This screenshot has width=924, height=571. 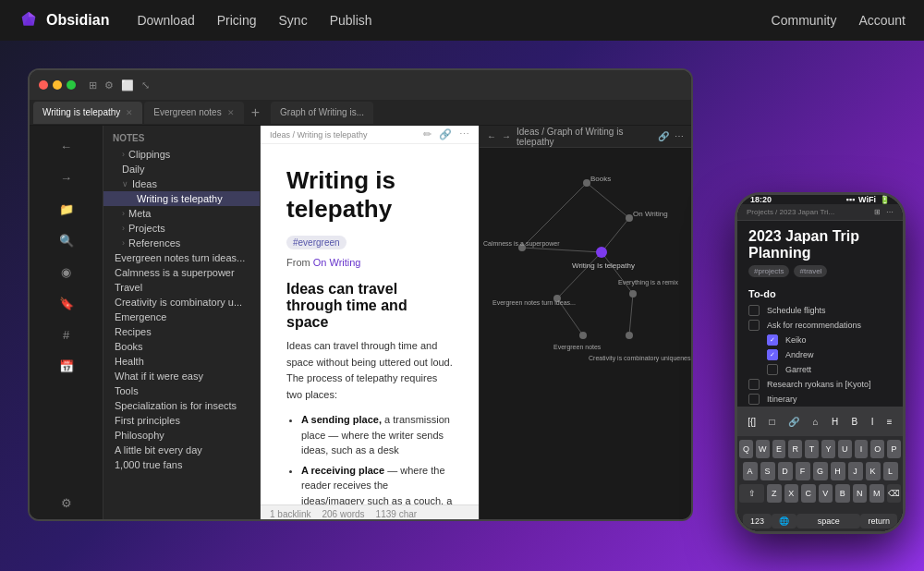 What do you see at coordinates (784, 521) in the screenshot?
I see `key-globe: 🌐` at bounding box center [784, 521].